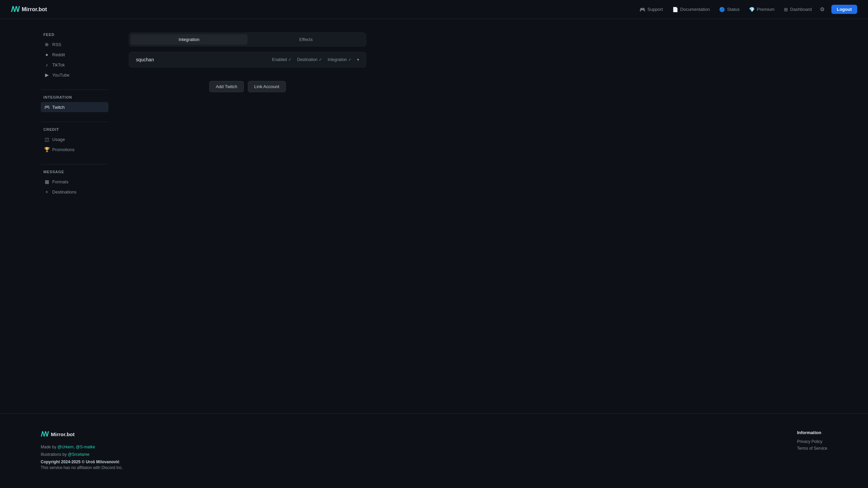  What do you see at coordinates (75, 35) in the screenshot?
I see `sidebar-section-feed-title: Feed` at bounding box center [75, 35].